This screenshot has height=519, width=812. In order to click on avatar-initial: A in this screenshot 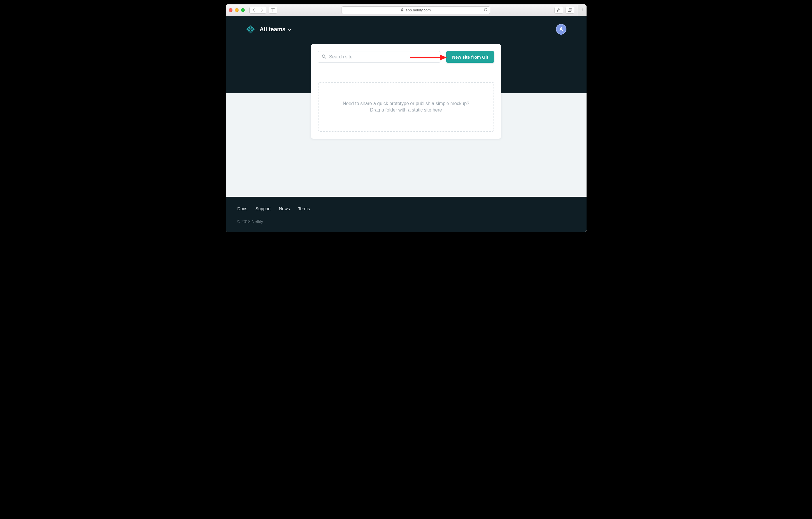, I will do `click(561, 29)`.